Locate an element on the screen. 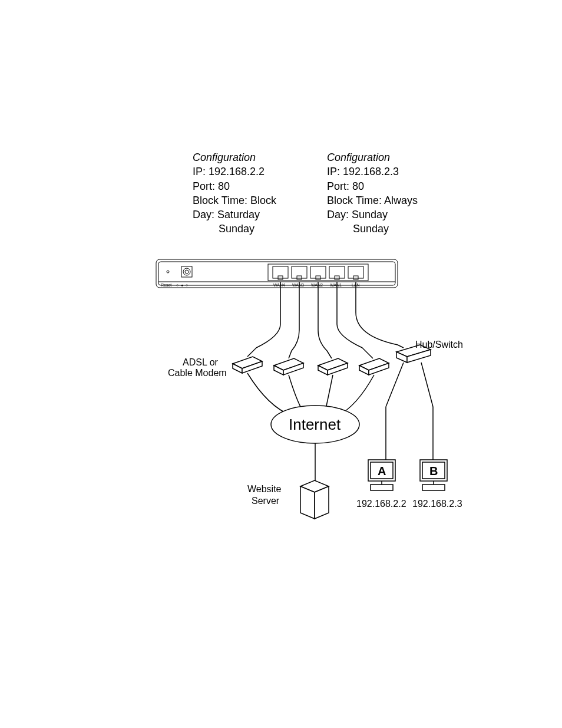  modem-3-icon is located at coordinates (333, 367).